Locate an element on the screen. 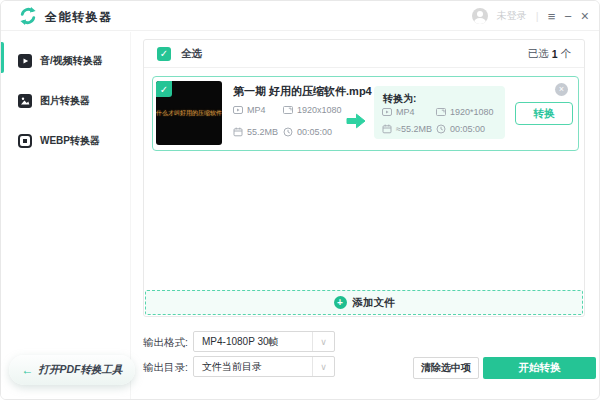 This screenshot has width=600, height=400. login-status: 未登录 is located at coordinates (512, 16).